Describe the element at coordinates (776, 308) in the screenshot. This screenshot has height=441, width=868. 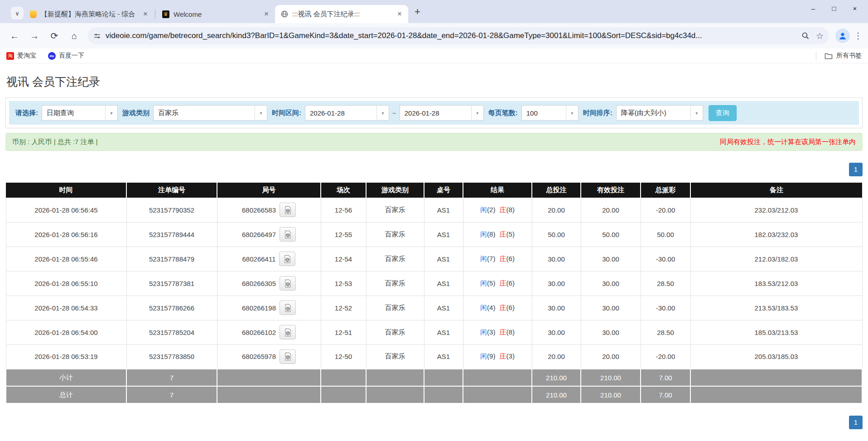
I see `cell-remark: 213.53/183.53` at that location.